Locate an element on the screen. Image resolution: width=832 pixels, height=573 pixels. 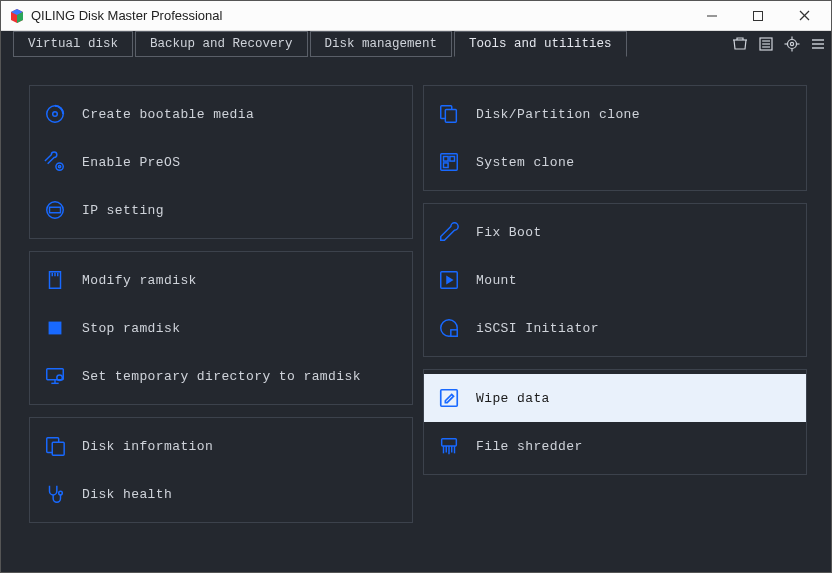
item-wipe-data: Wipe data is located at coordinates (615, 398).